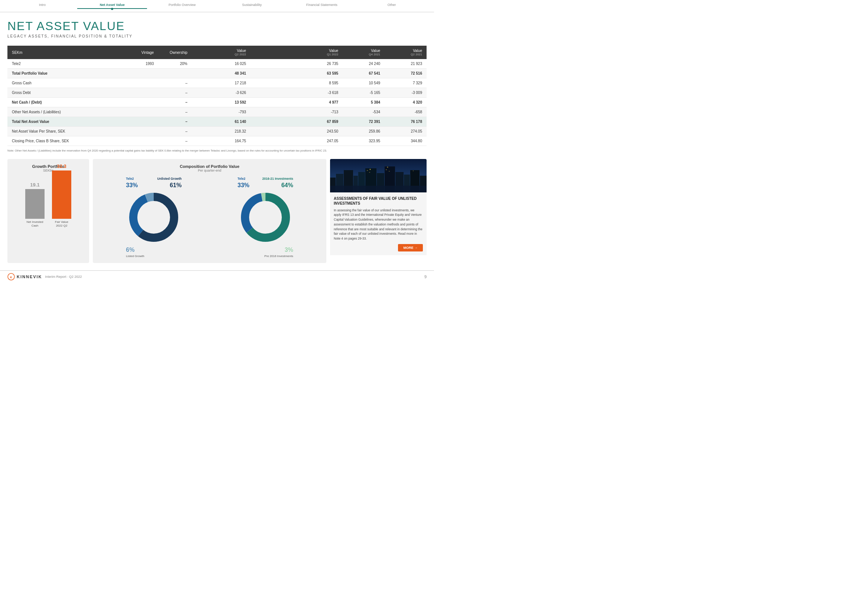 The image size is (868, 614). I want to click on composition-chart: Composition of Portfolio Value Per quart…, so click(209, 211).